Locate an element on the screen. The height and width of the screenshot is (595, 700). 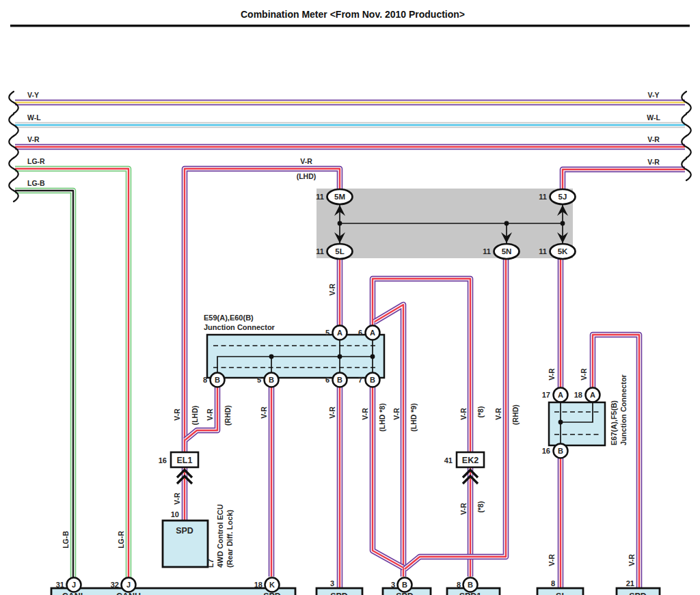
component-name: 4WD Control ECU is located at coordinates (220, 536).